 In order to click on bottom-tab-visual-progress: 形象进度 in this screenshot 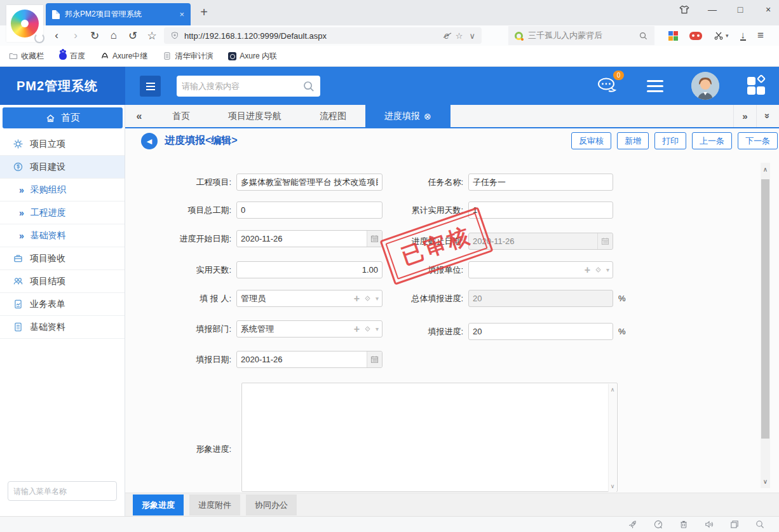, I will do `click(158, 505)`.